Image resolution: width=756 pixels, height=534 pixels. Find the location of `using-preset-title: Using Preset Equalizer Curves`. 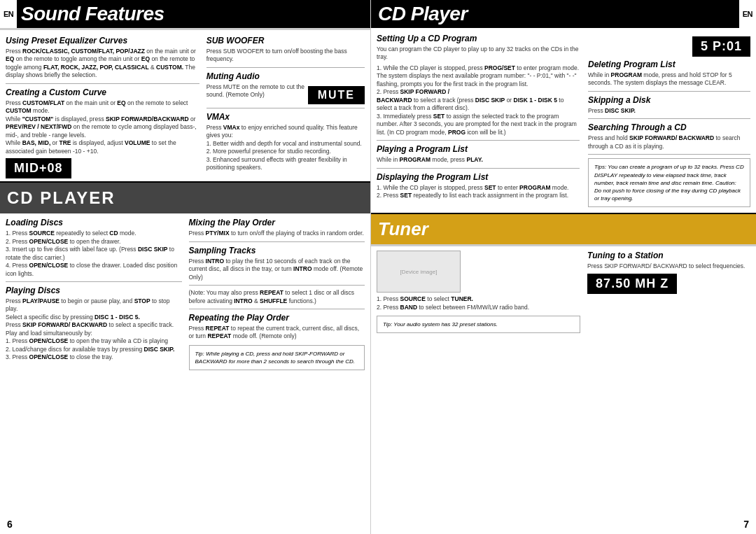

using-preset-title: Using Preset Equalizer Curves is located at coordinates (102, 41).